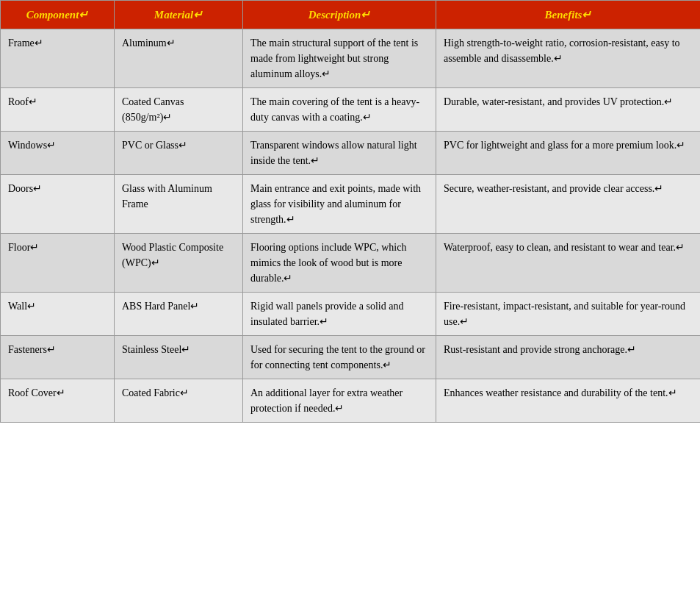 The height and width of the screenshot is (616, 700). What do you see at coordinates (569, 59) in the screenshot?
I see `cell-benefits: High strength-to-weight ratio, corrosion…` at bounding box center [569, 59].